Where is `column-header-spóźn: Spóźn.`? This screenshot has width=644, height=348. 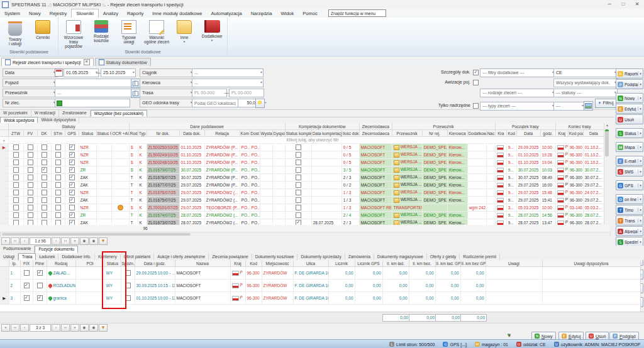 column-header-spóźn: Spóźn. is located at coordinates (128, 264).